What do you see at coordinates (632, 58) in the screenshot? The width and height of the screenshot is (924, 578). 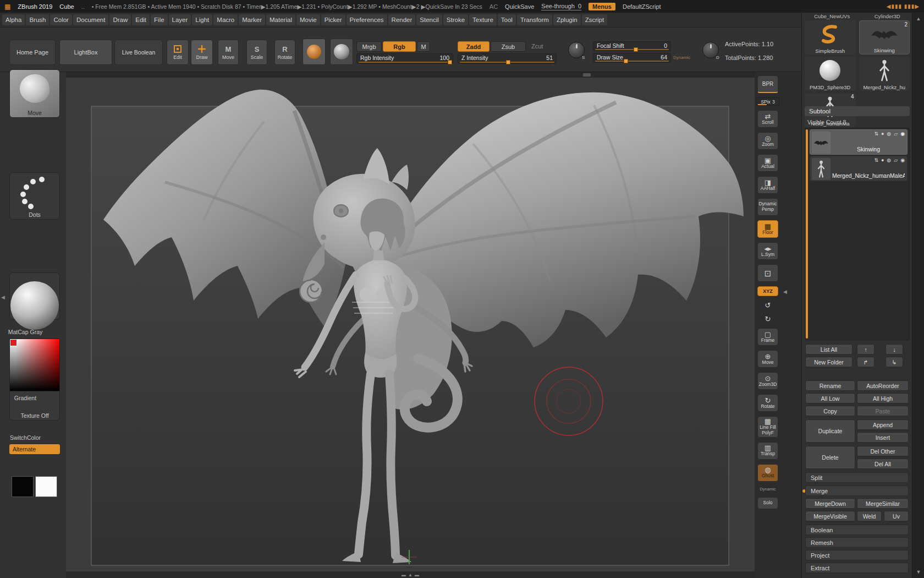 I see `draw-size-slider: Draw Size 64` at bounding box center [632, 58].